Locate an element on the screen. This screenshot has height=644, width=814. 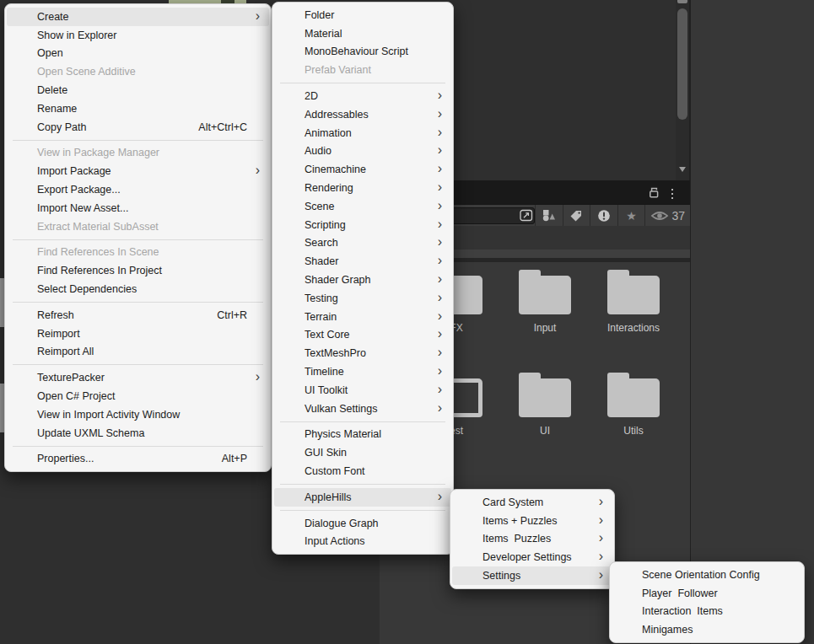
menu-item-create: Create› is located at coordinates (138, 17).